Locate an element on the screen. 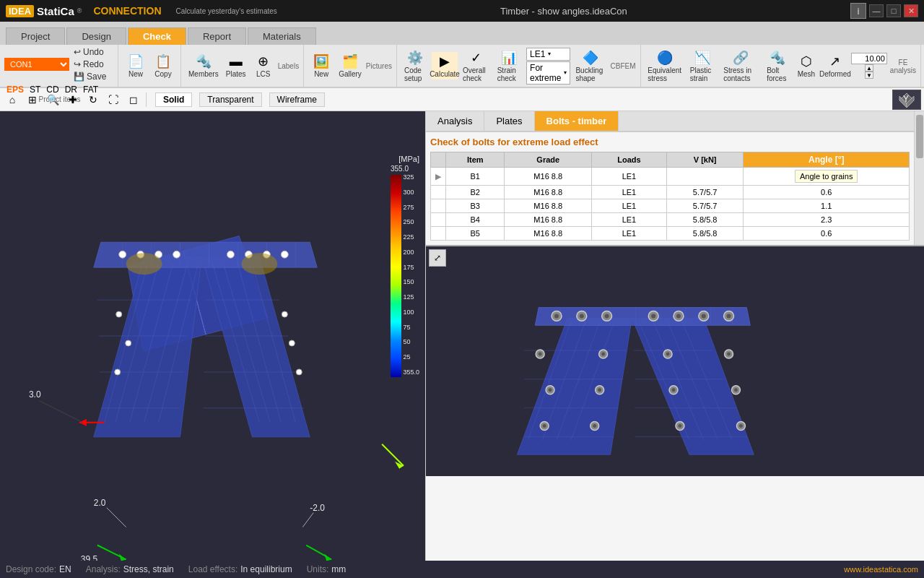  tab-design: Design is located at coordinates (96, 36).